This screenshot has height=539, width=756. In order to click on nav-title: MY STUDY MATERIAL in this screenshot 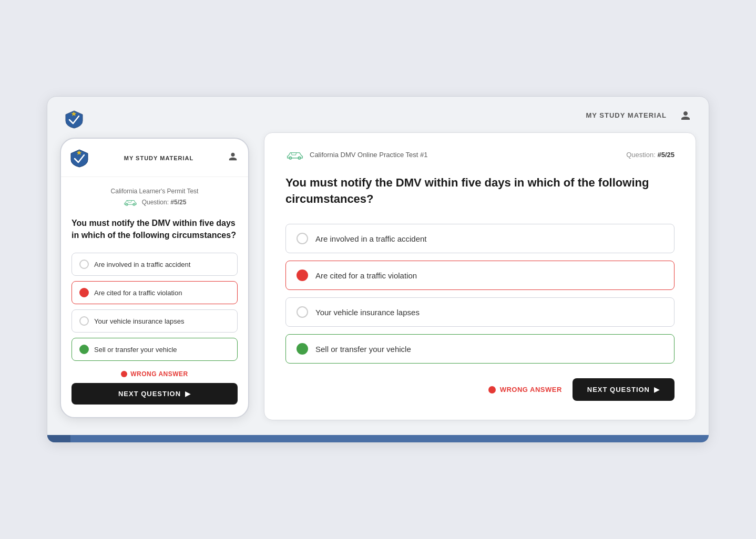, I will do `click(626, 116)`.